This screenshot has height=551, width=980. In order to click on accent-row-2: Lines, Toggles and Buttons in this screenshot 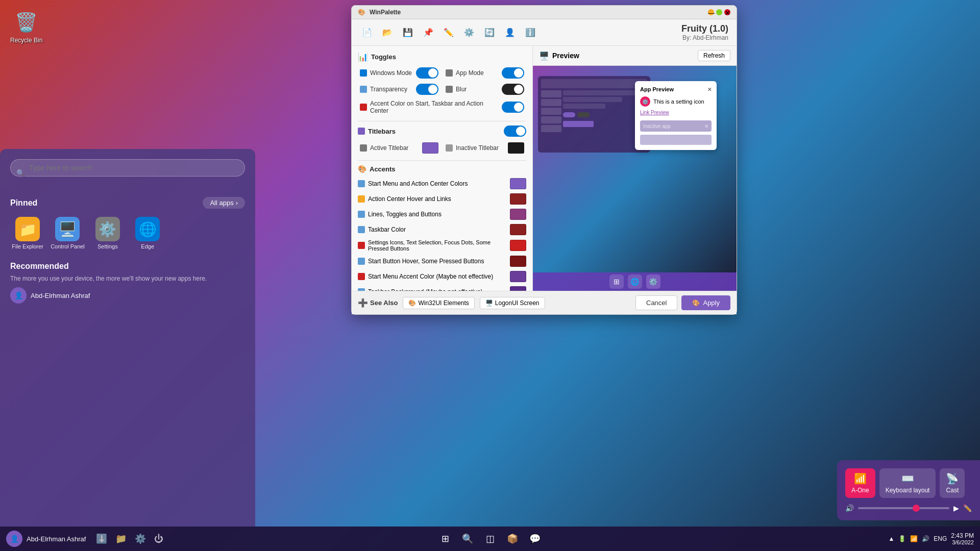, I will do `click(442, 214)`.